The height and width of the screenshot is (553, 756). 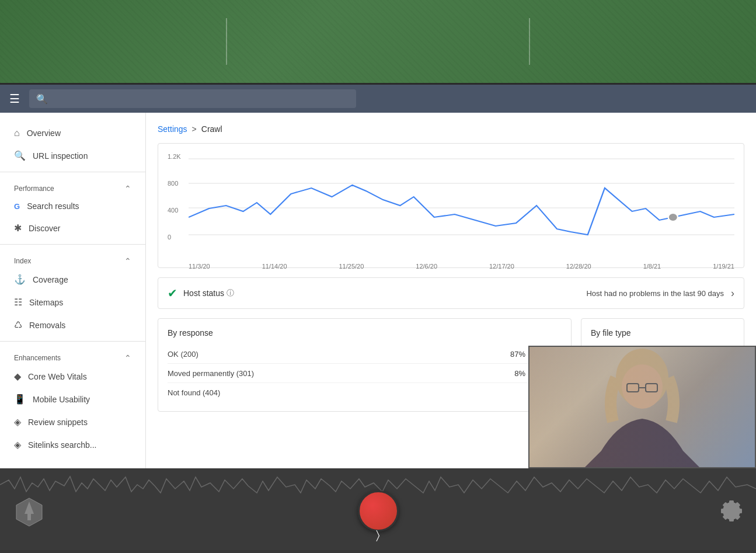 What do you see at coordinates (733, 293) in the screenshot?
I see `host-status-chevron: ›` at bounding box center [733, 293].